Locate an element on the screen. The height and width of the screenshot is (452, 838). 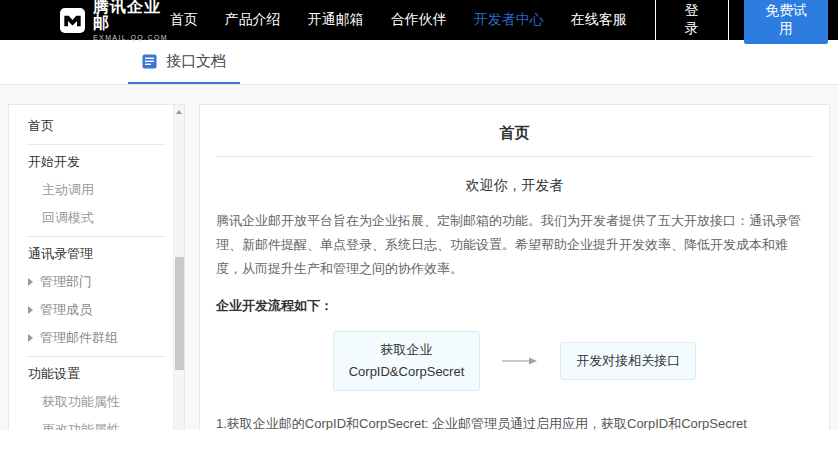
sidebar-item-start-dev: 开始开发 is located at coordinates (96, 162).